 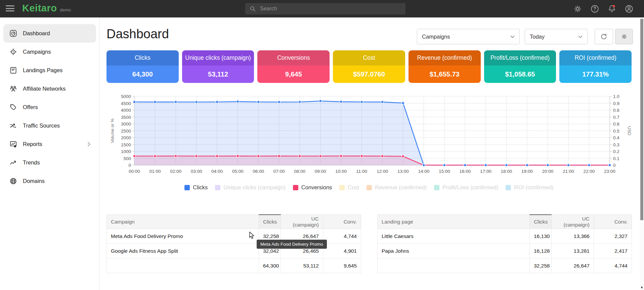 I want to click on stat-card-value: $1,655.73, so click(x=445, y=74).